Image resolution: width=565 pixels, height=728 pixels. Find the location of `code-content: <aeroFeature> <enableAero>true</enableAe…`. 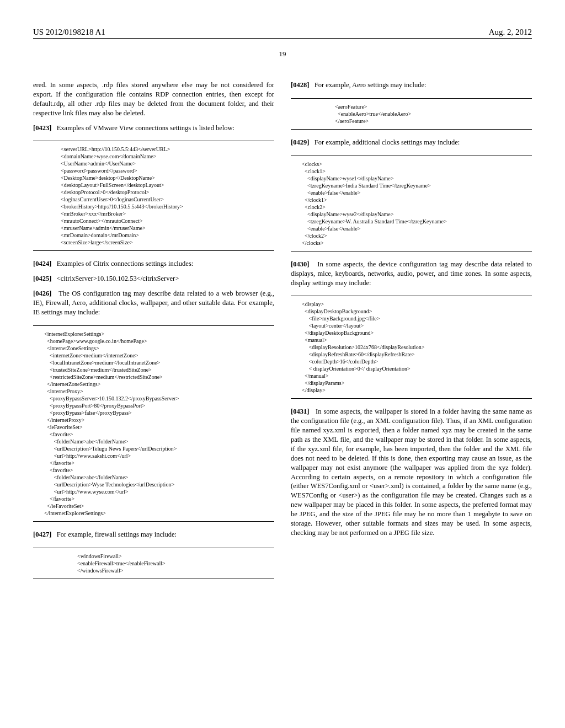

code-content: <aeroFeature> <enableAero>true</enableAe… is located at coordinates (412, 114).